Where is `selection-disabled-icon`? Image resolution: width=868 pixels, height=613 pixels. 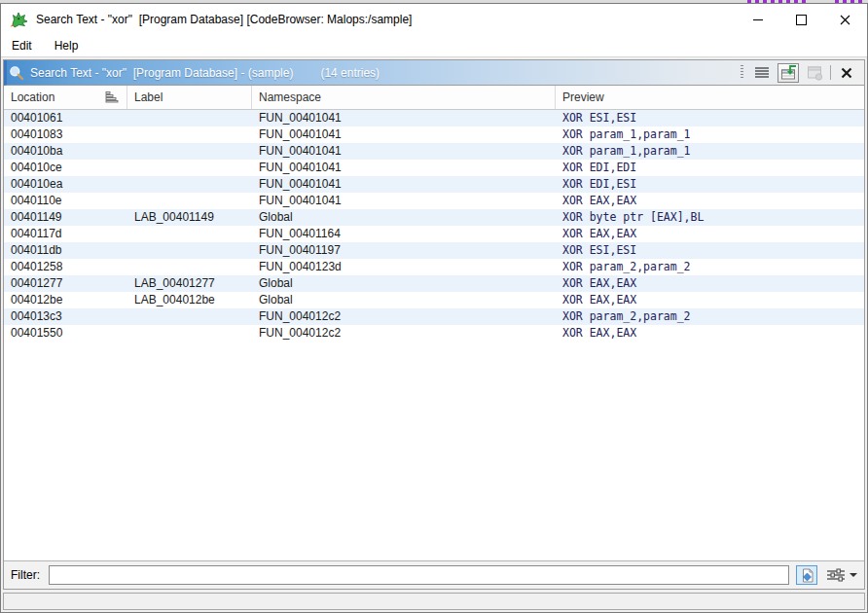
selection-disabled-icon is located at coordinates (815, 73).